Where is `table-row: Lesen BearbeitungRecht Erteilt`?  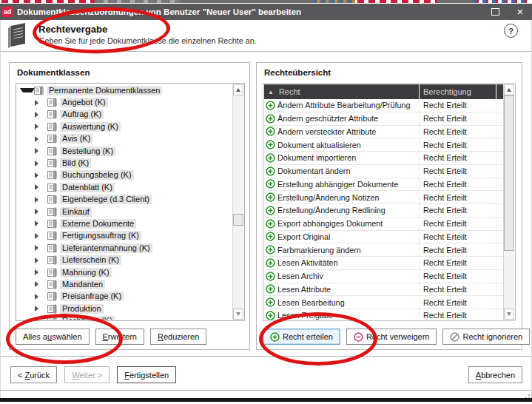 table-row: Lesen BearbeitungRecht Erteilt is located at coordinates (385, 303).